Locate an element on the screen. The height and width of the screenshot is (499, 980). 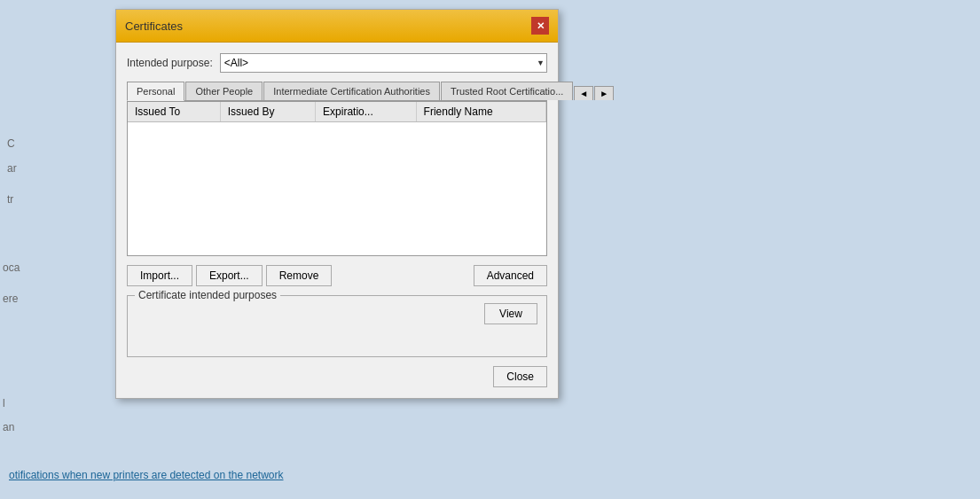
remove-button: Remove is located at coordinates (300, 276).